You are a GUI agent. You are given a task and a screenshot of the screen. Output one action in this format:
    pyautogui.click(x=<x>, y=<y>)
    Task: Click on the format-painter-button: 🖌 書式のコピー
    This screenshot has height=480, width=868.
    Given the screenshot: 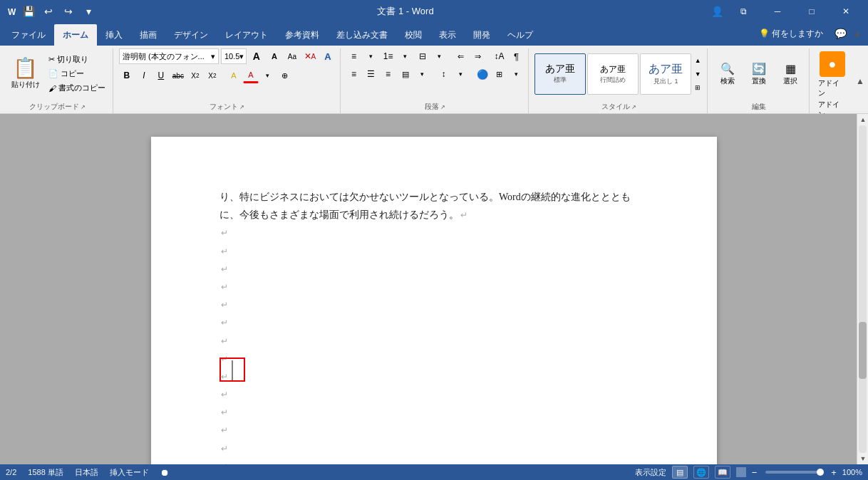 What is the action you would take?
    pyautogui.click(x=77, y=88)
    